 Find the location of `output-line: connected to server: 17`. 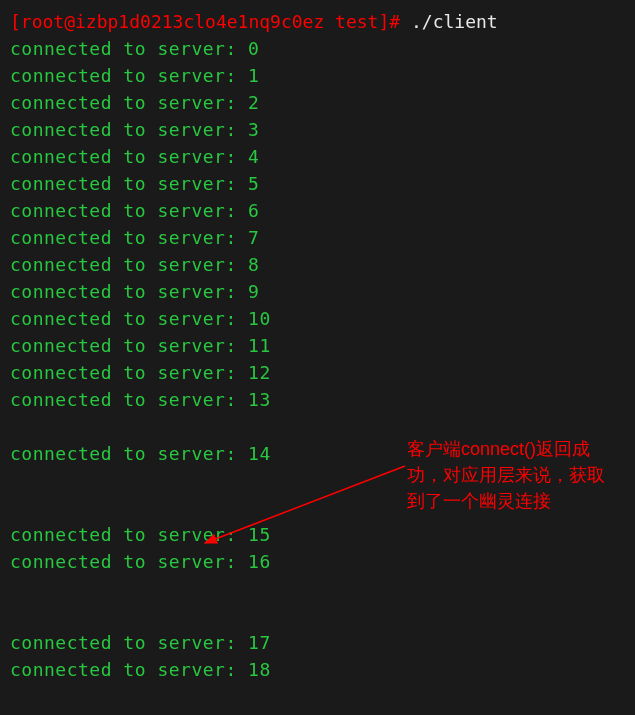

output-line: connected to server: 17 is located at coordinates (318, 642).